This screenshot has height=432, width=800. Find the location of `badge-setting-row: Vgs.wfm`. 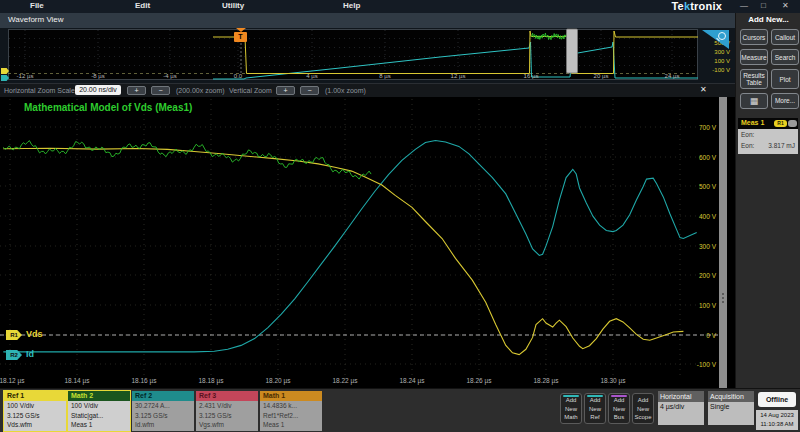

badge-setting-row: Vgs.wfm is located at coordinates (228, 425).